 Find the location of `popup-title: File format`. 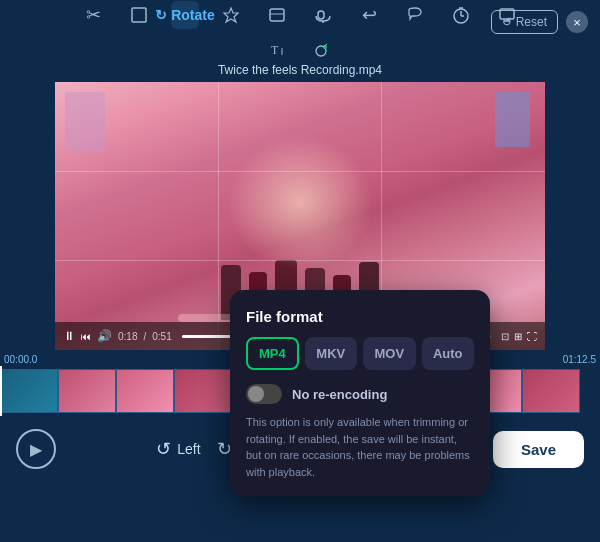

popup-title: File format is located at coordinates (360, 316).